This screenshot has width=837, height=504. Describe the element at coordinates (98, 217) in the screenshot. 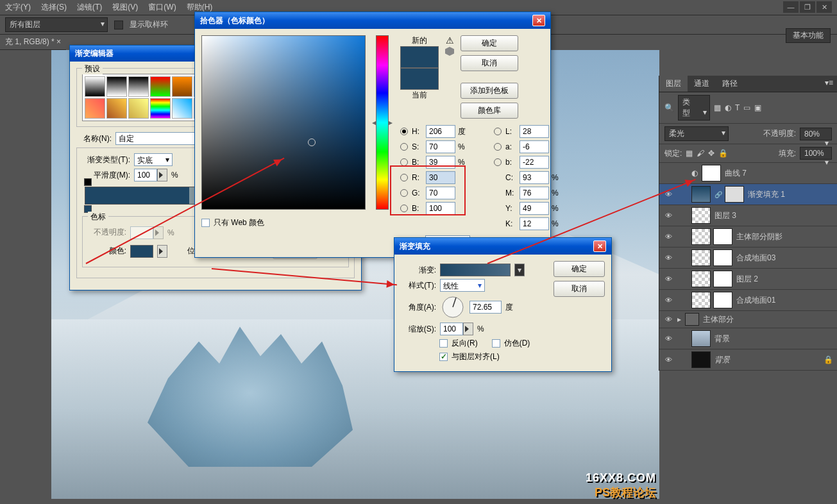

I see `stops-label: 色标` at that location.